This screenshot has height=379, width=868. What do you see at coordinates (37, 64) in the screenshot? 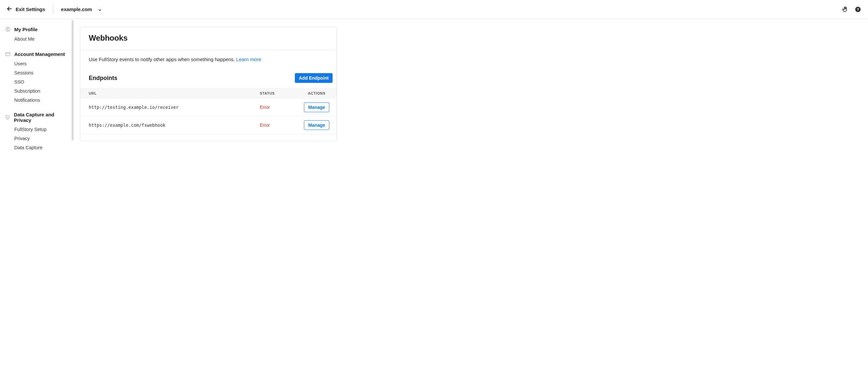
I see `sidebar-item-users: Users` at bounding box center [37, 64].